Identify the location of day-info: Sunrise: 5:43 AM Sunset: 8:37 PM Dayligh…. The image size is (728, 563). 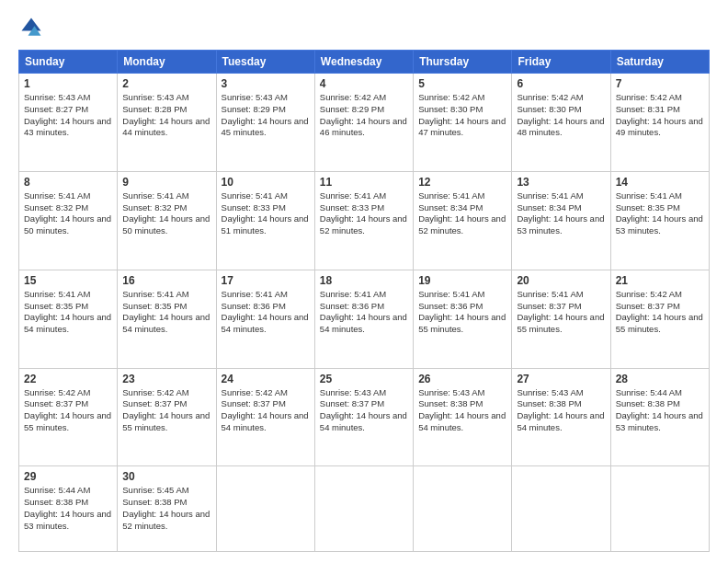
(364, 410).